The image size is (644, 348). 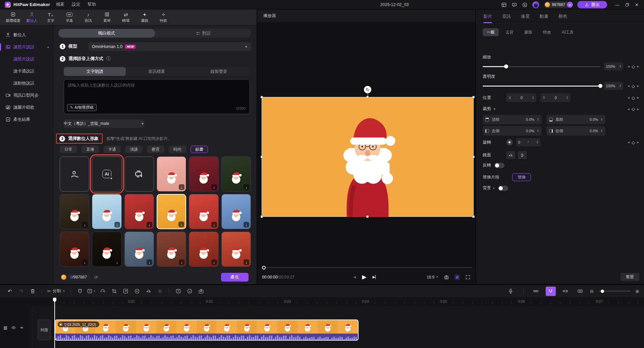 I want to click on resize-handle-w, so click(x=262, y=157).